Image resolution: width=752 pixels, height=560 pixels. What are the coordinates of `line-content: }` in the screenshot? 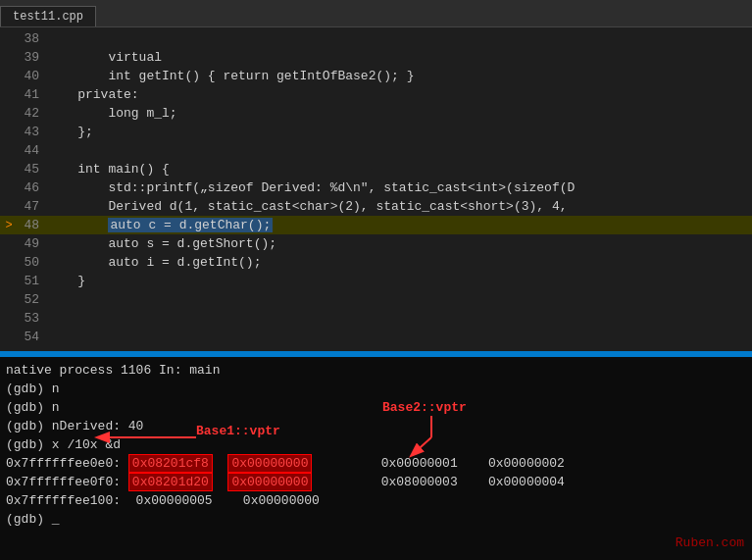 It's located at (67, 280).